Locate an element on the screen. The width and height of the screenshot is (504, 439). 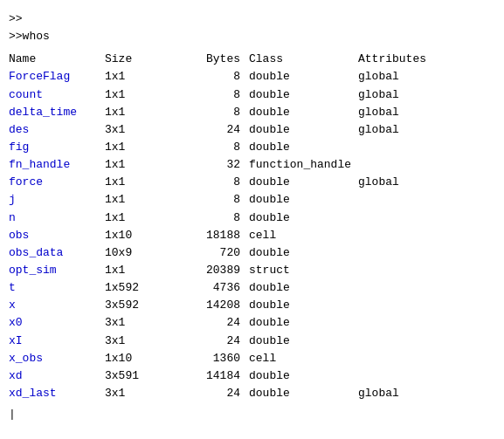
var-name: ForceFlag is located at coordinates (57, 77).